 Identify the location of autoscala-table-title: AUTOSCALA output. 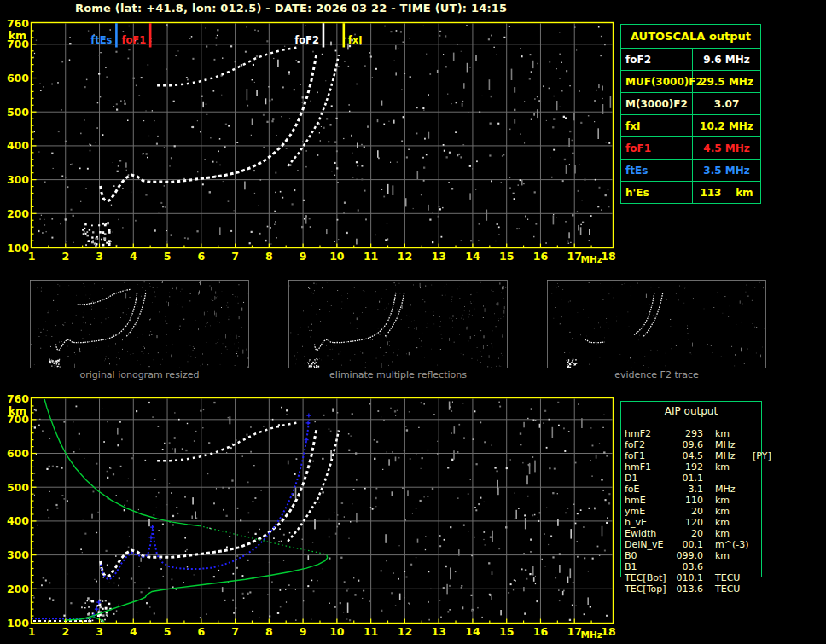
(691, 37).